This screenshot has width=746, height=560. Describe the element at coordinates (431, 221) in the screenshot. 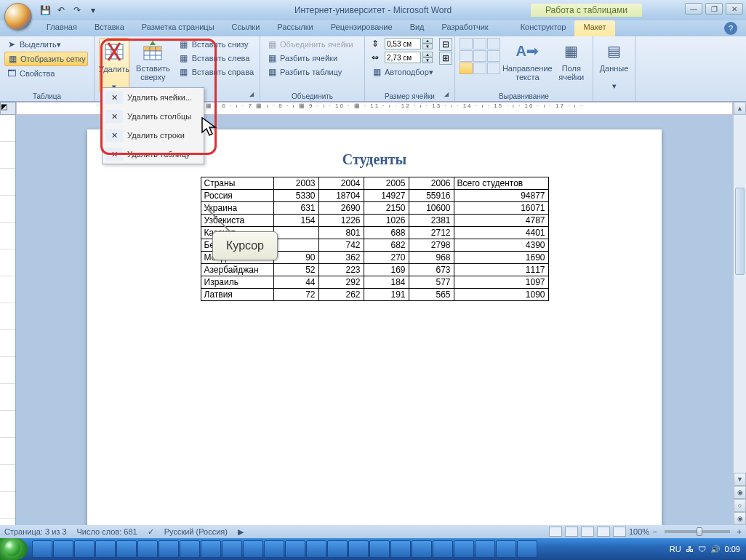

I see `table-cell: 2381` at that location.